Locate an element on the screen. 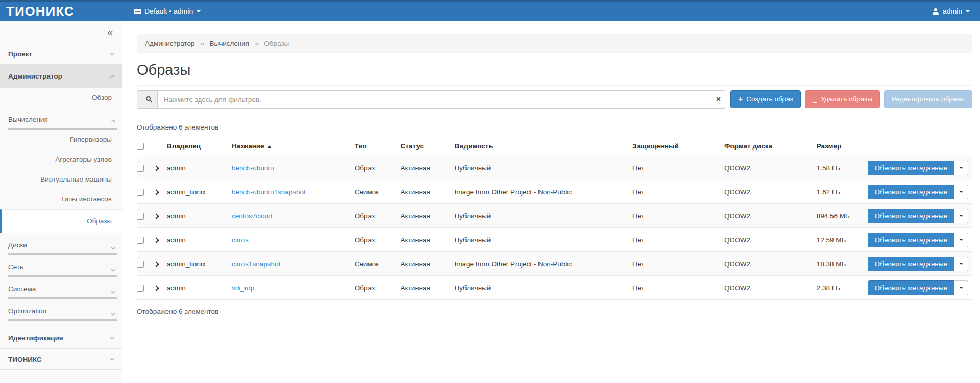 The image size is (980, 383). context-switcher: Default • admin is located at coordinates (161, 11).